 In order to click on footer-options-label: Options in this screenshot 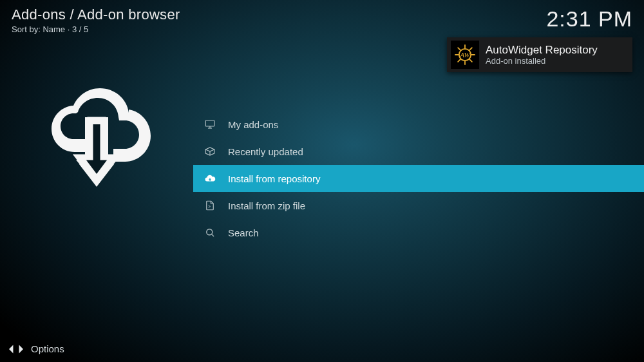, I will do `click(48, 349)`.